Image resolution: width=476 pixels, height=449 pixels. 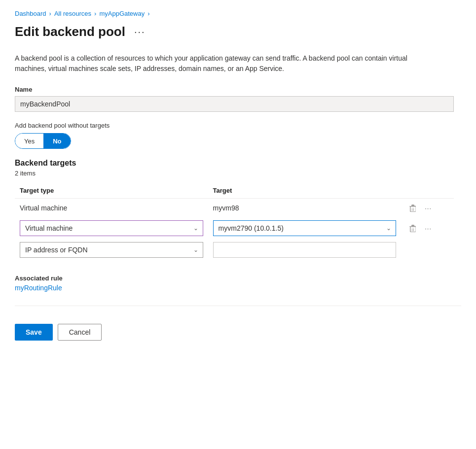 What do you see at coordinates (234, 250) in the screenshot?
I see `table-row: IP address or FQDN Virtual machine ⌄` at bounding box center [234, 250].